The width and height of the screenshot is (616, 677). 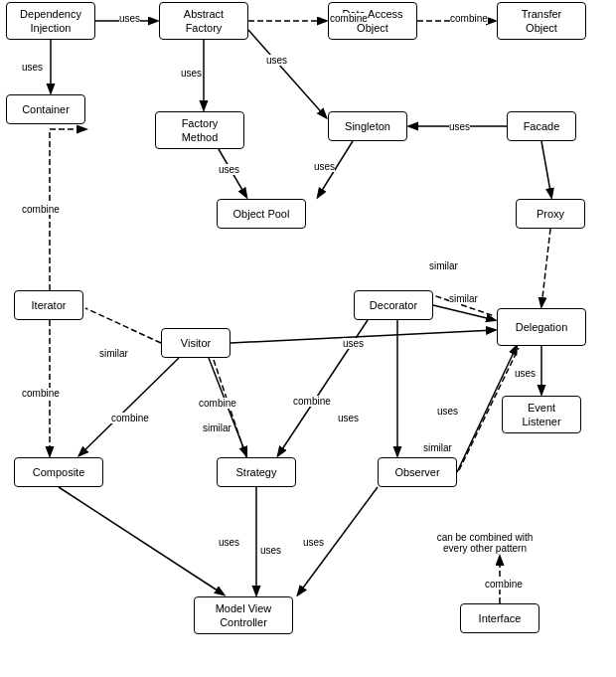 I want to click on label-uses-10: uses, so click(x=348, y=418).